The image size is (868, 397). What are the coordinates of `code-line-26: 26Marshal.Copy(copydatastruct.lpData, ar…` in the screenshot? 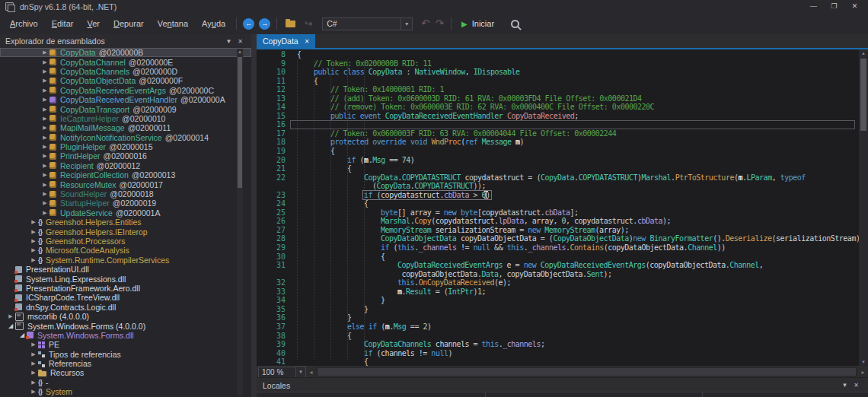 It's located at (557, 221).